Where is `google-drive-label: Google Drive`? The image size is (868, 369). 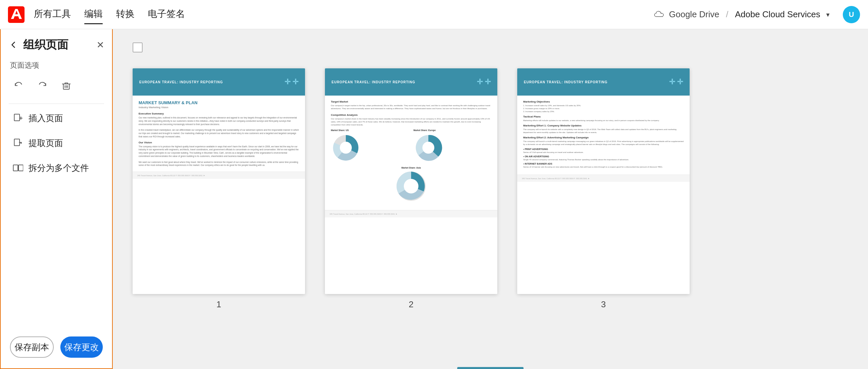
google-drive-label: Google Drive is located at coordinates (694, 15).